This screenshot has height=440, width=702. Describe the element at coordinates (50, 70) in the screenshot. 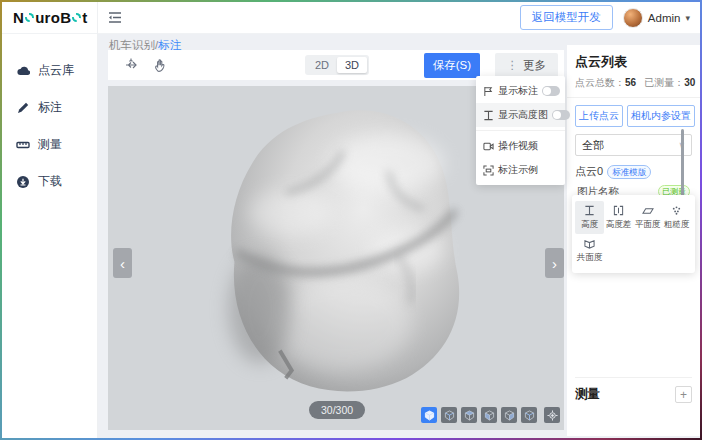

I see `sidebar-item-pointcloud-library: 点云库` at that location.